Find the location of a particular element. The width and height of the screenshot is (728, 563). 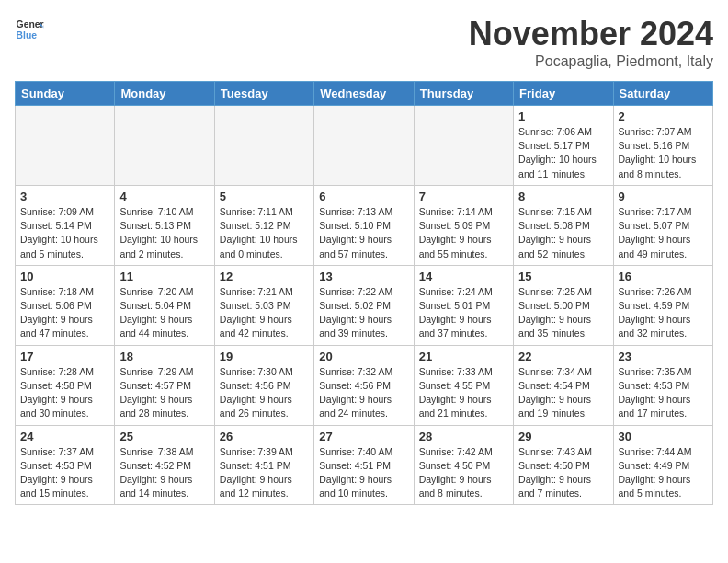

day-info: Sunrise: 7:22 AM Sunset: 5:02 PM Dayligh… is located at coordinates (364, 313).